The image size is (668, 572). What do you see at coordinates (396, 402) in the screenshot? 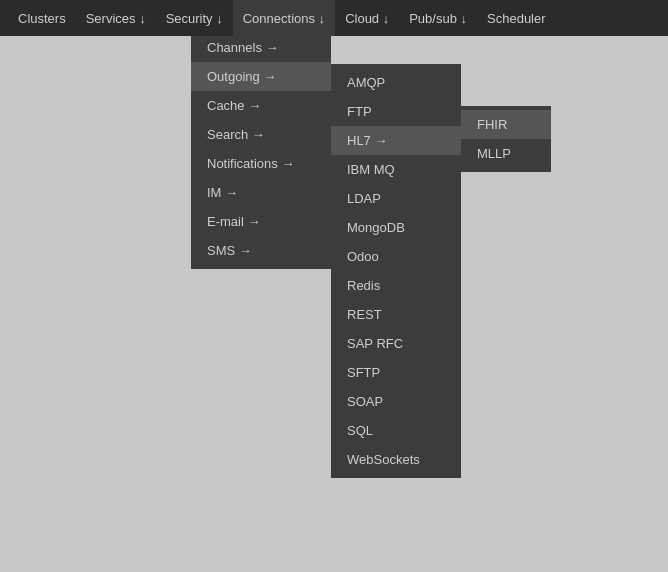
I see `outgoing-soap: SOAP` at bounding box center [396, 402].